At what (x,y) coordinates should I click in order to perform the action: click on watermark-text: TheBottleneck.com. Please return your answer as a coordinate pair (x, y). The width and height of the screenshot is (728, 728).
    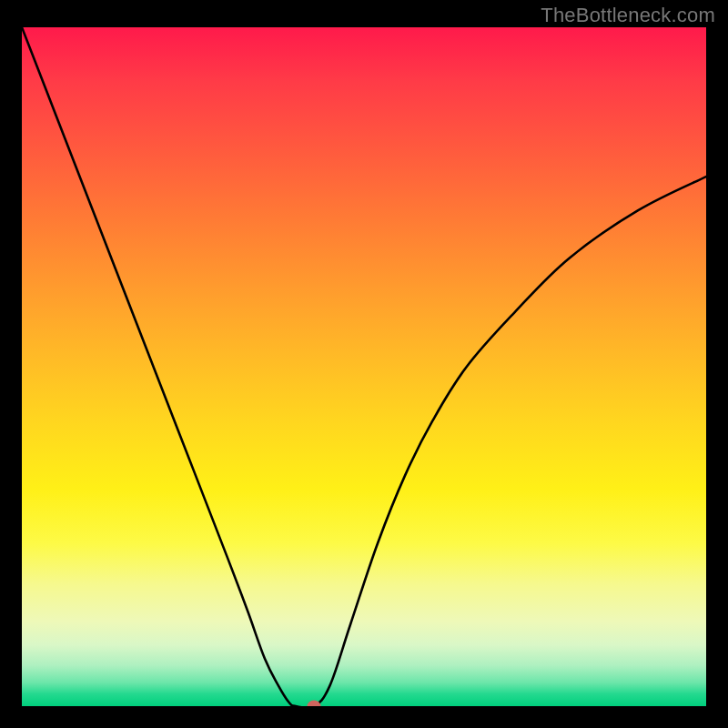
    Looking at the image, I should click on (628, 15).